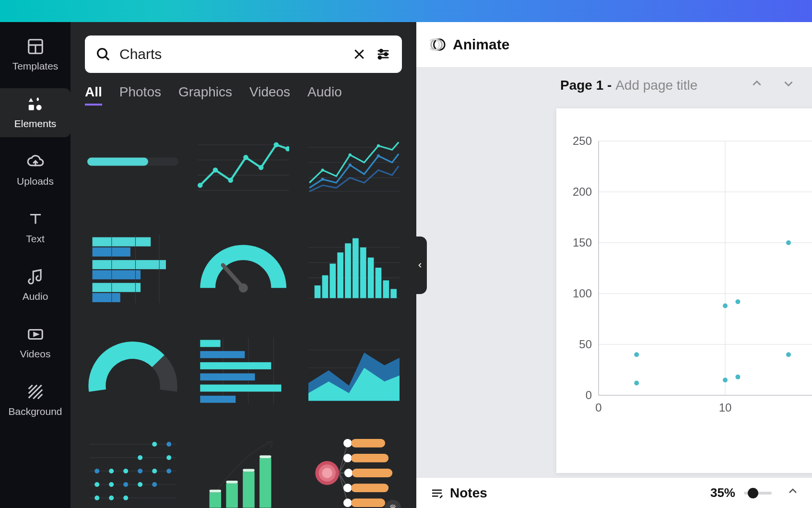 This screenshot has height=508, width=812. Describe the element at coordinates (481, 45) in the screenshot. I see `animate-label: Animate` at that location.